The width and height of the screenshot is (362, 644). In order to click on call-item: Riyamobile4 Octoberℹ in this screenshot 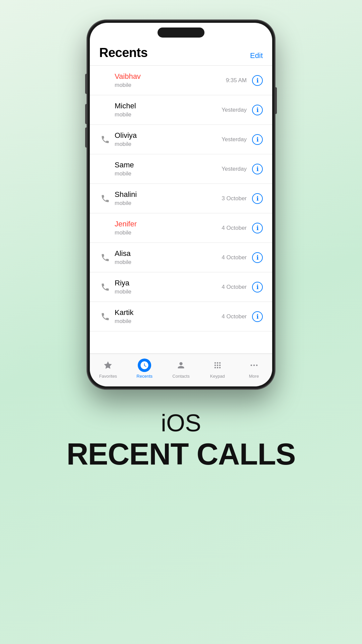, I will do `click(181, 287)`.